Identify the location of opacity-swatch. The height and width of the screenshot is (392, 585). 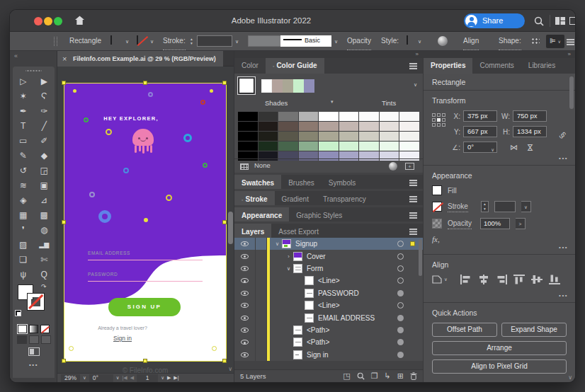
(437, 224).